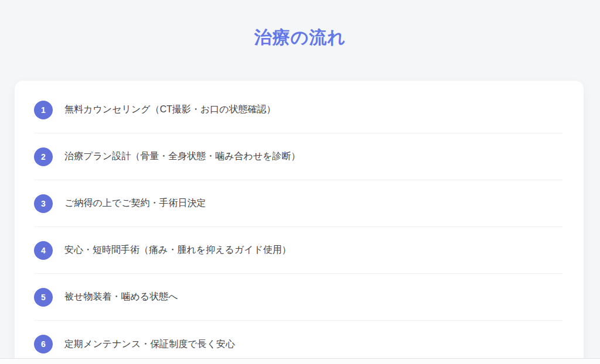  Describe the element at coordinates (298, 342) in the screenshot. I see `step-row: 6 定期メンテナンス・保証制度で長く安心` at that location.